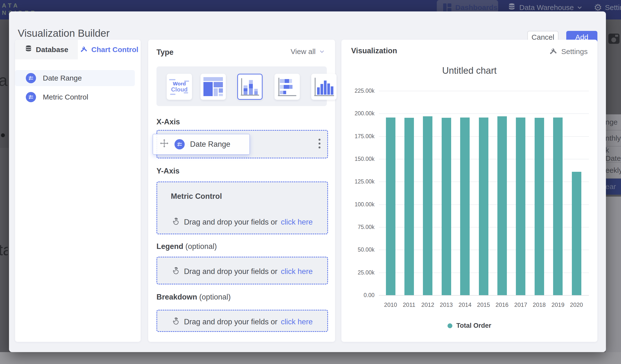 This screenshot has height=364, width=621. I want to click on chart-title: Untitled chart, so click(469, 71).